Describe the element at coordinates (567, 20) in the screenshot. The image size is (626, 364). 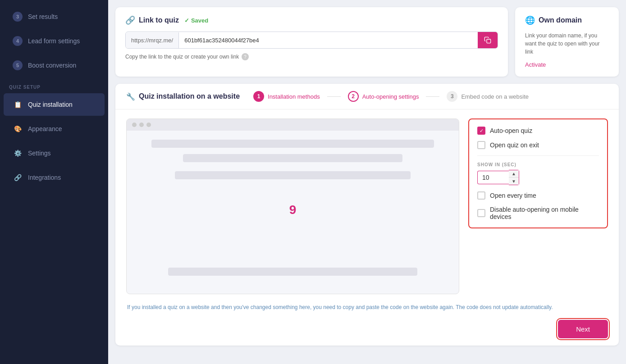
I see `own-domain-title: 🌐 Own domain` at that location.